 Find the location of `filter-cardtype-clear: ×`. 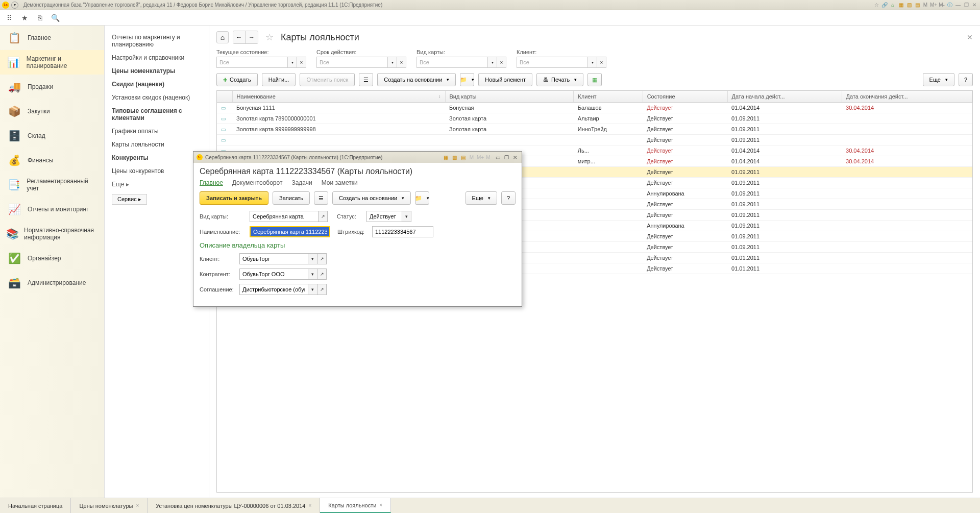

filter-cardtype-clear: × is located at coordinates (502, 62).